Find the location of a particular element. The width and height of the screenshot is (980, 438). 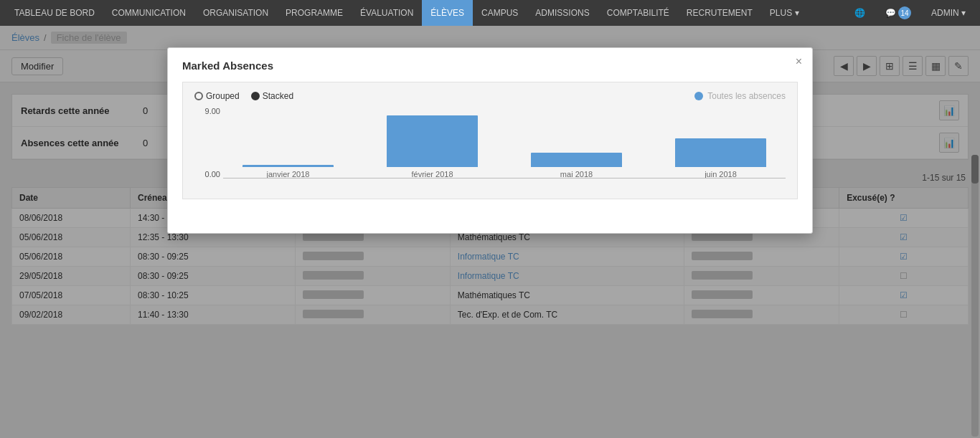

chart-options: Grouped Stacked Toutes les absences is located at coordinates (490, 96).